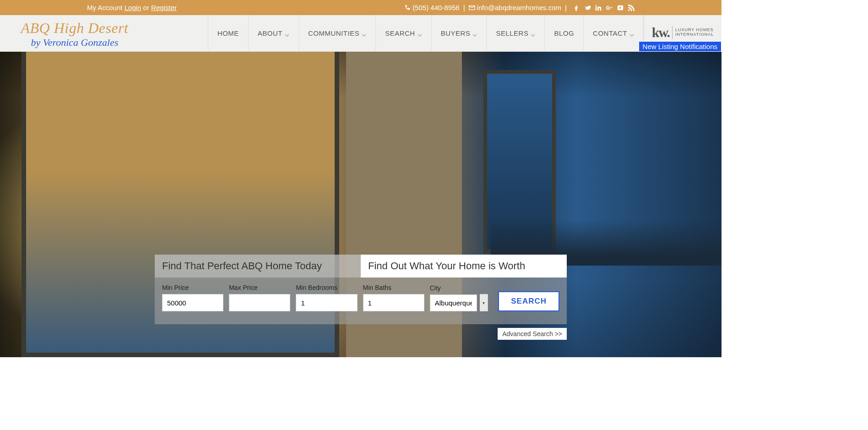  Describe the element at coordinates (459, 33) in the screenshot. I see `nav-buyers: BUYERS` at that location.